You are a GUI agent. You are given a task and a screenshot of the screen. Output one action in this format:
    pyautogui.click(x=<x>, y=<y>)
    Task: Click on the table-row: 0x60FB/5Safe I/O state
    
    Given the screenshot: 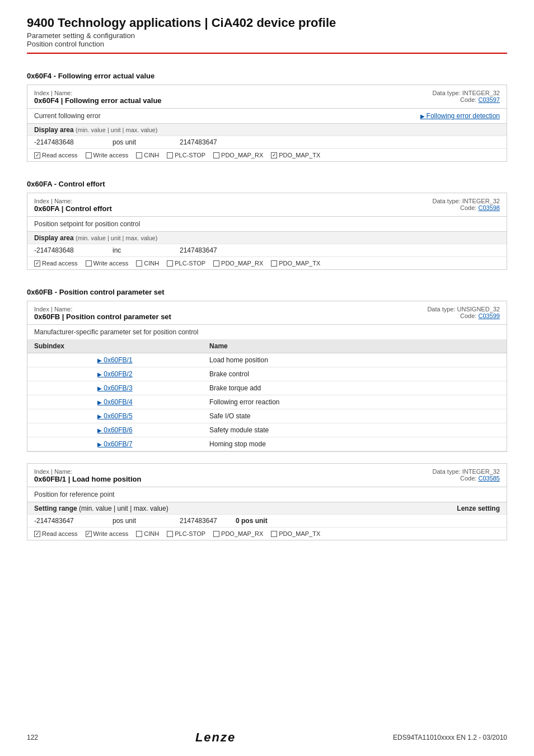 What is the action you would take?
    pyautogui.click(x=267, y=417)
    